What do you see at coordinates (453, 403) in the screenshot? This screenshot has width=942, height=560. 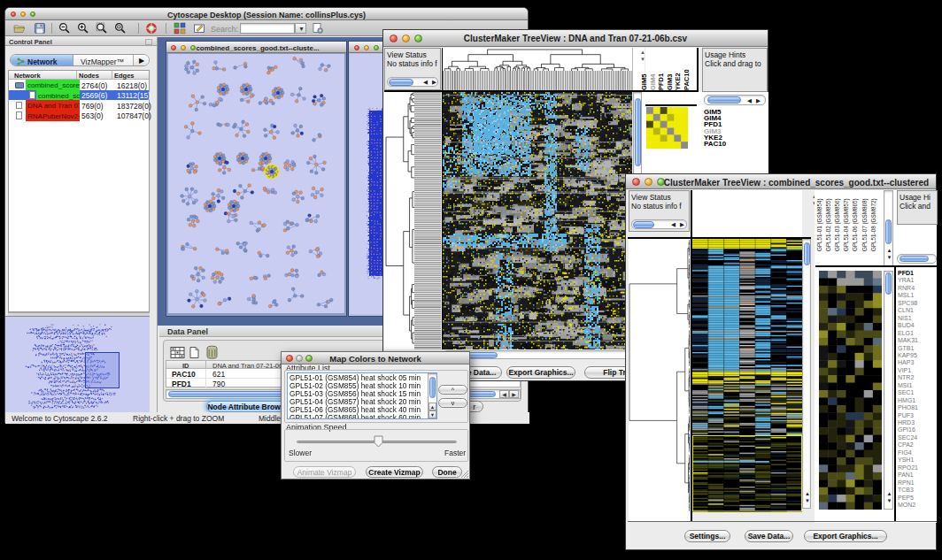 I see `move-down-button: v` at bounding box center [453, 403].